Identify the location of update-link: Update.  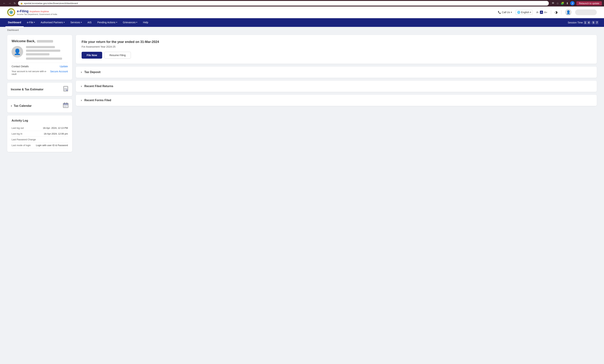
(64, 66).